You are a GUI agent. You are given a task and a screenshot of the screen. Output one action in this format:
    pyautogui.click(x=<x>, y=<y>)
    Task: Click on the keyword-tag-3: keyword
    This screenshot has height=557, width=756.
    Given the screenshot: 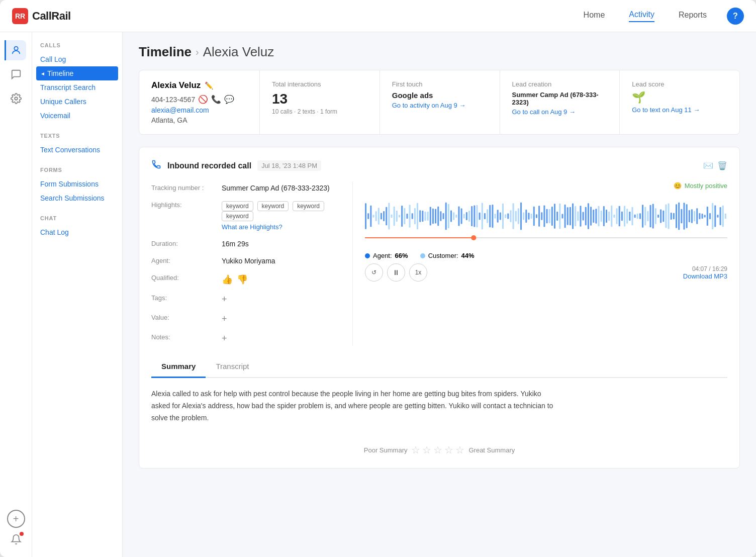 What is the action you would take?
    pyautogui.click(x=309, y=206)
    